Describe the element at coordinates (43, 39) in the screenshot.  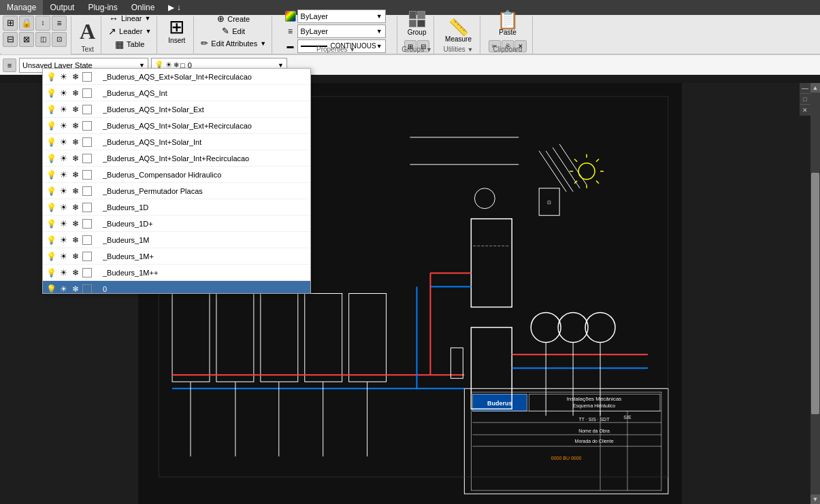
I see `layer-toolbar-btn7: ◫` at that location.